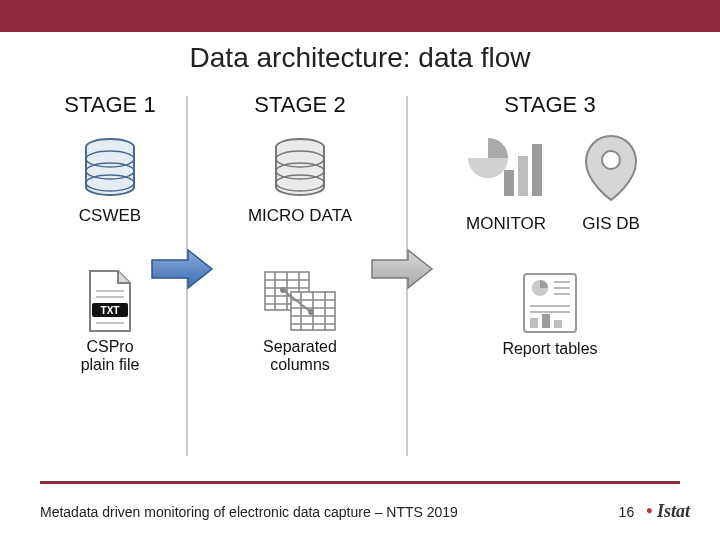 Image resolution: width=720 pixels, height=540 pixels. Describe the element at coordinates (550, 349) in the screenshot. I see `report-label: Report tables` at that location.